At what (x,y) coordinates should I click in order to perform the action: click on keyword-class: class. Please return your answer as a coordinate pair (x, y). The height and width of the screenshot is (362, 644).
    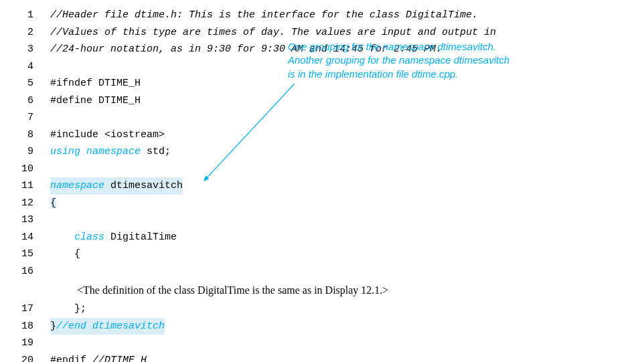
    Looking at the image, I should click on (90, 237).